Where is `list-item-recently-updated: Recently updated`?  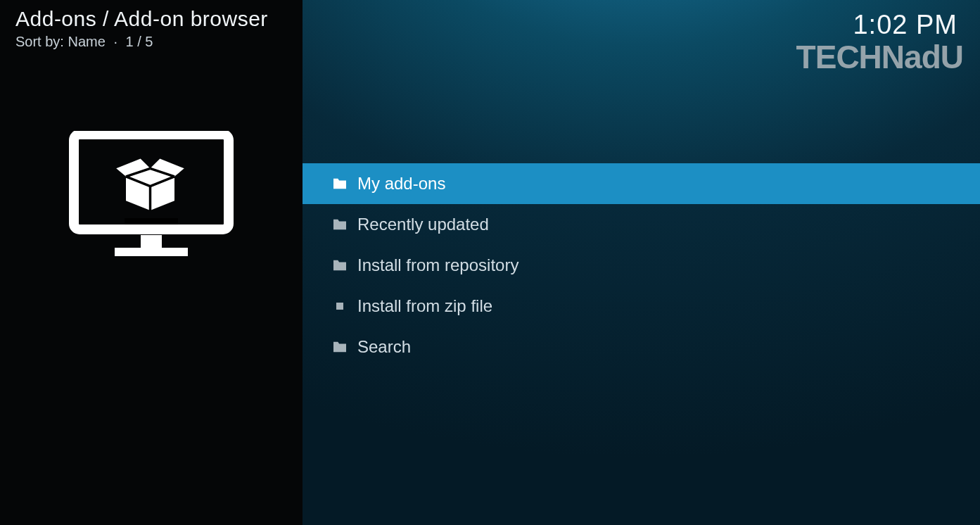
list-item-recently-updated: Recently updated is located at coordinates (642, 224).